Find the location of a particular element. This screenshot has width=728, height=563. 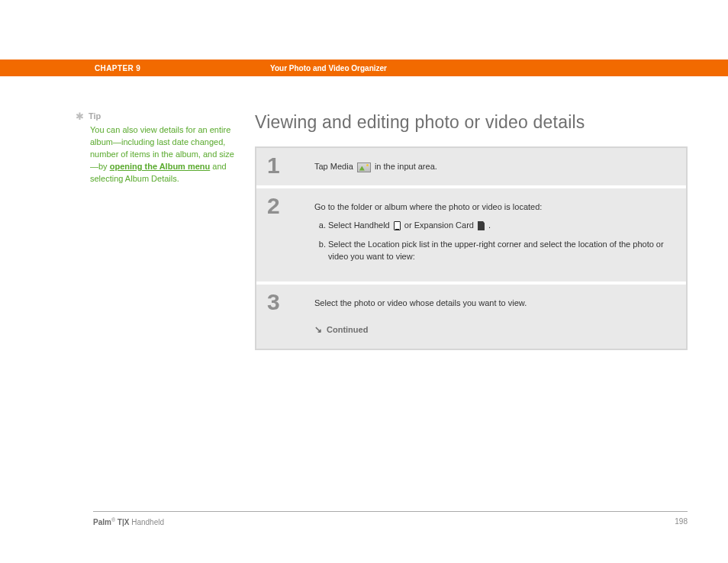

step-number: 1 is located at coordinates (285, 166).